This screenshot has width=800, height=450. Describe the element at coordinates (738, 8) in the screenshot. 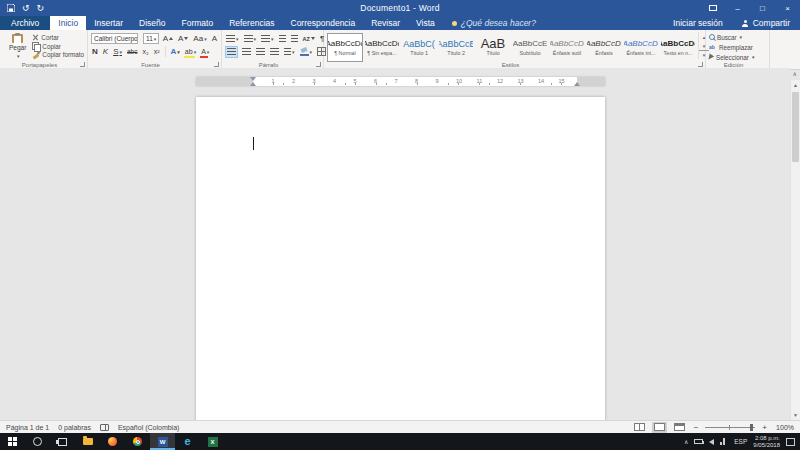

I see `minimize-button: –` at that location.